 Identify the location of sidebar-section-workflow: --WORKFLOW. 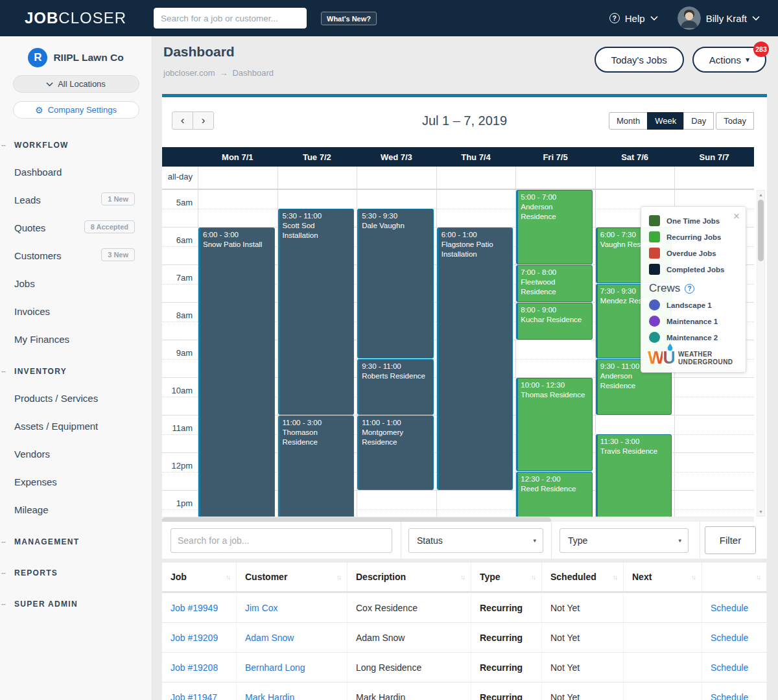
(83, 145).